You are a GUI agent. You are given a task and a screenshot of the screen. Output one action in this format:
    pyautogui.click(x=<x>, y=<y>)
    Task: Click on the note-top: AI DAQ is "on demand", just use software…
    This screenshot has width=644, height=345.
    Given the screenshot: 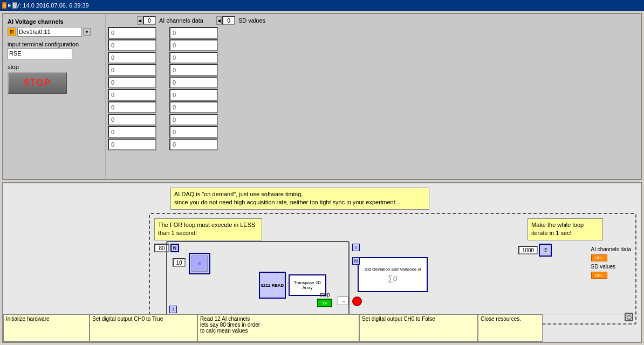 What is the action you would take?
    pyautogui.click(x=300, y=198)
    